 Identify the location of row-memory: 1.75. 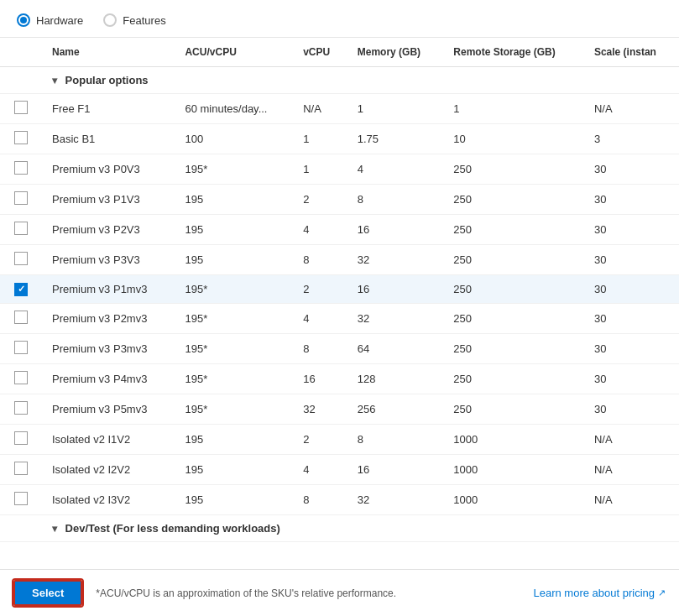
(396, 139).